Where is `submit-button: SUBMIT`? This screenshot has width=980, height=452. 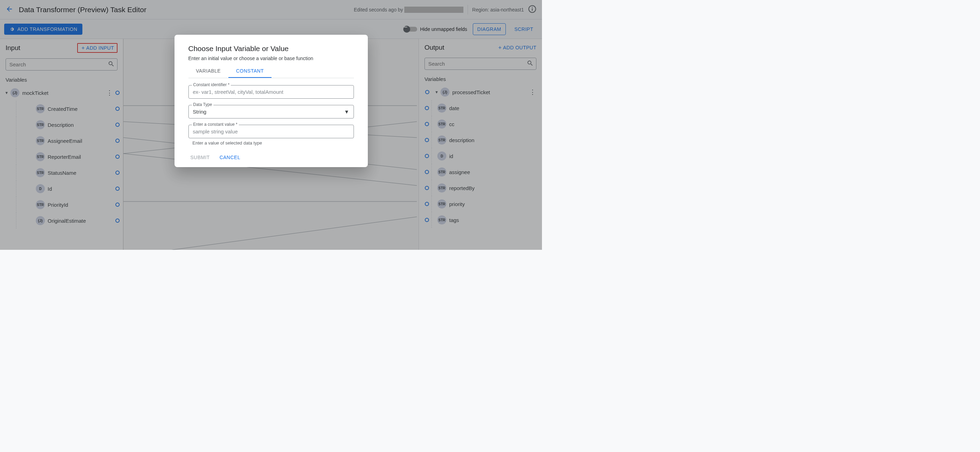
submit-button: SUBMIT is located at coordinates (200, 157).